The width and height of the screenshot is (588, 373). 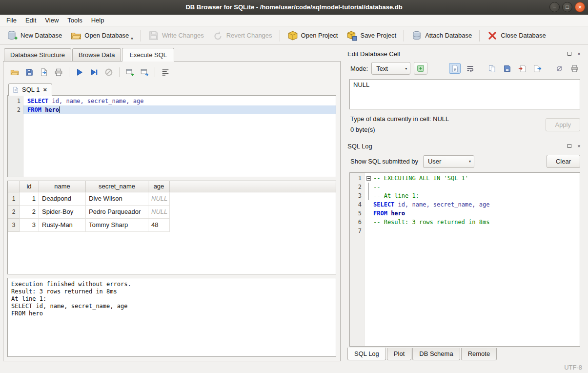 What do you see at coordinates (442, 36) in the screenshot?
I see `attach-database-button: Attach Database` at bounding box center [442, 36].